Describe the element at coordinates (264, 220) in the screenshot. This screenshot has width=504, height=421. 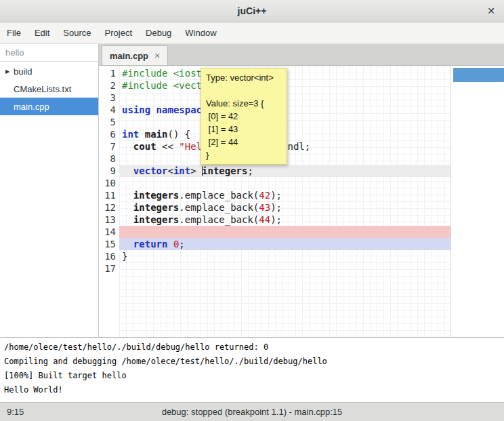
I see `code-token: 44` at that location.